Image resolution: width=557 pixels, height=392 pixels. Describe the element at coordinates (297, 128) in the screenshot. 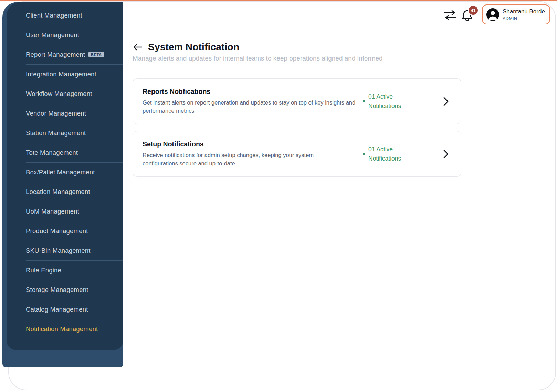

I see `notification-cards: Reports Notifications Get instant alerts…` at that location.